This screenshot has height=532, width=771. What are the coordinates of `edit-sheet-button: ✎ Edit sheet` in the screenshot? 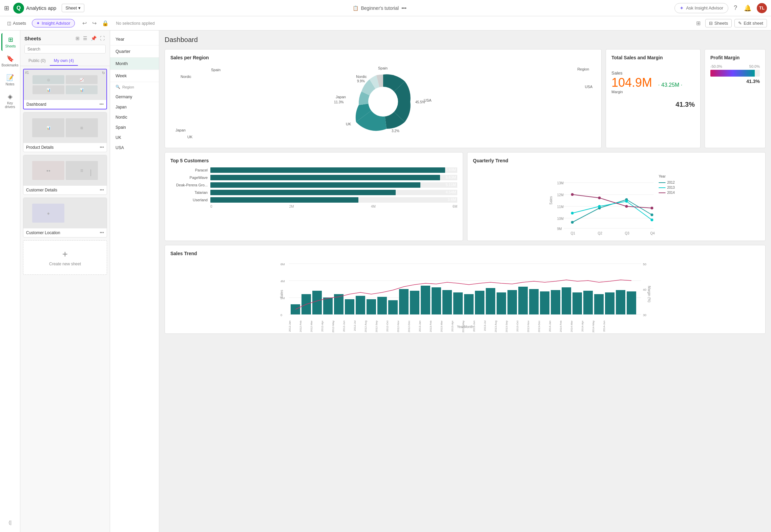 It's located at (751, 23).